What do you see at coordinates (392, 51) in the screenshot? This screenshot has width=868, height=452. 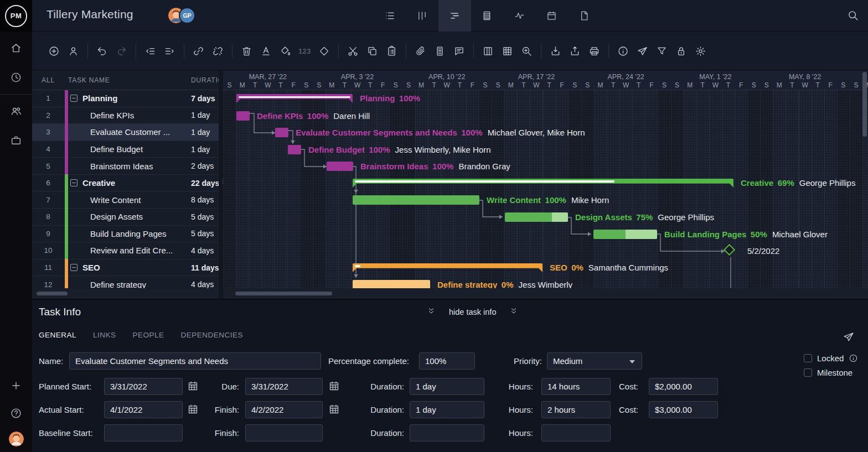 I see `toolbar-paste-button` at bounding box center [392, 51].